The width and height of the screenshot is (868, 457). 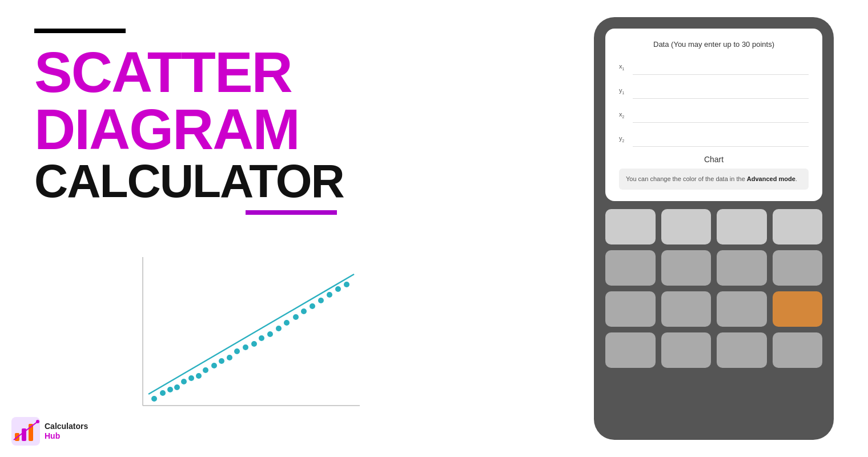 What do you see at coordinates (714, 115) in the screenshot?
I see `x2-row: x2` at bounding box center [714, 115].